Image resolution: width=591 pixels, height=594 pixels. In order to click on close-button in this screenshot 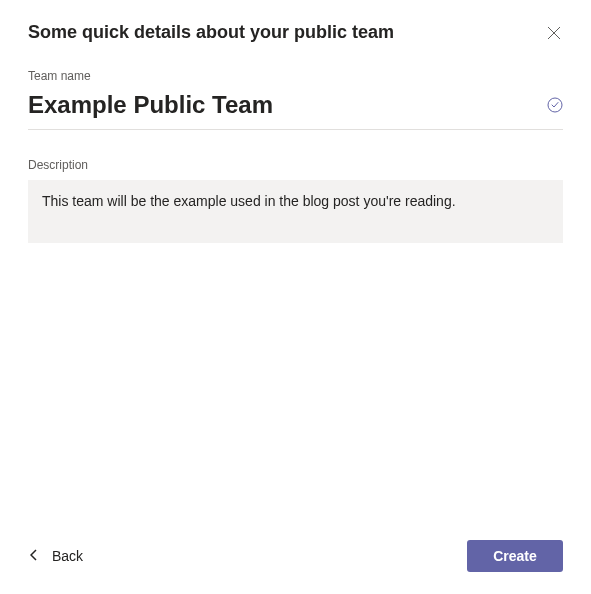, I will do `click(554, 34)`.